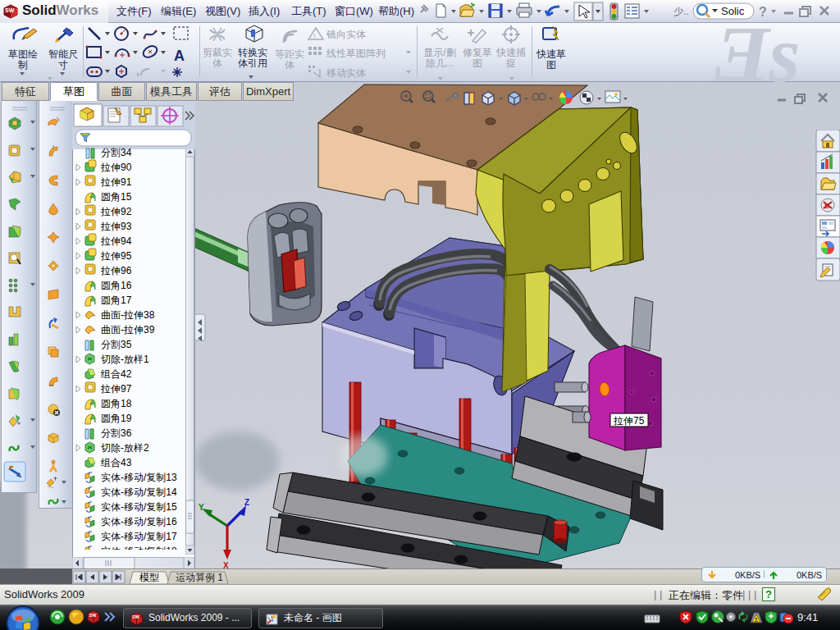 Image resolution: width=840 pixels, height=630 pixels. Describe the element at coordinates (179, 56) in the screenshot. I see `svg-text: A` at that location.